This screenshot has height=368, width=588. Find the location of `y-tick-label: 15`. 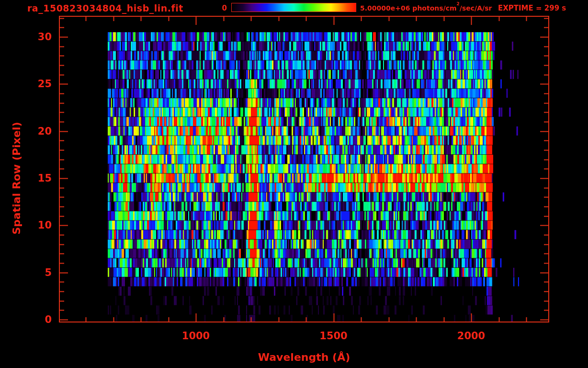

y-tick-label: 15 is located at coordinates (38, 178).